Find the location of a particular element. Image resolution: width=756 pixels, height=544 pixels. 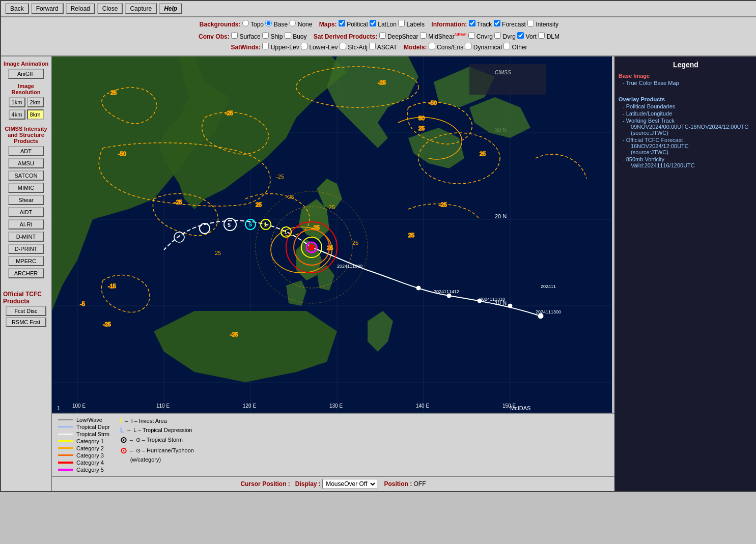

help-button: Help is located at coordinates (171, 9).